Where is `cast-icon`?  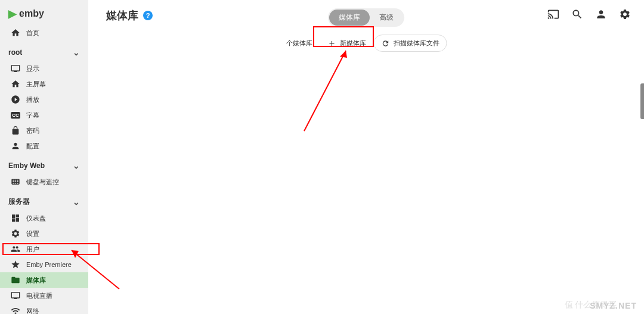
cast-icon is located at coordinates (553, 15).